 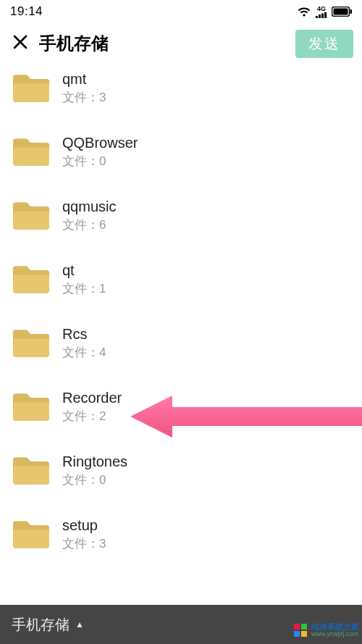 I want to click on folder-name: qt, so click(x=84, y=271).